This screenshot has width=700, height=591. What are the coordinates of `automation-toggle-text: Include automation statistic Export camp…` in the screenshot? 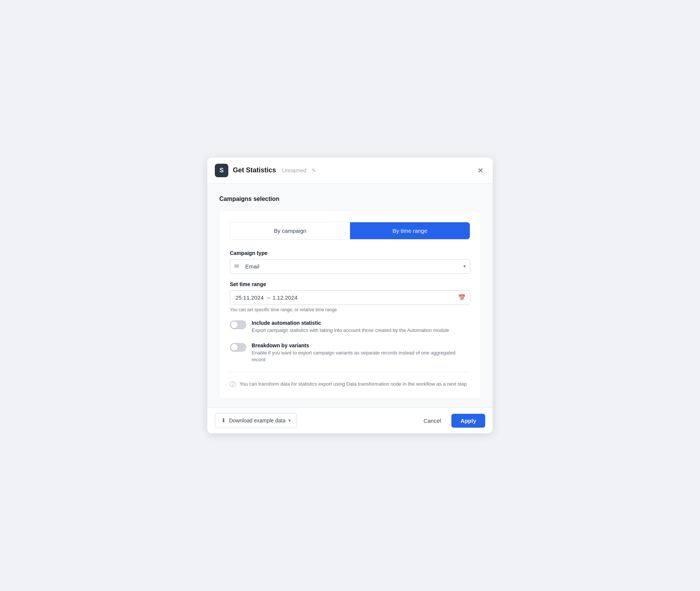 It's located at (350, 327).